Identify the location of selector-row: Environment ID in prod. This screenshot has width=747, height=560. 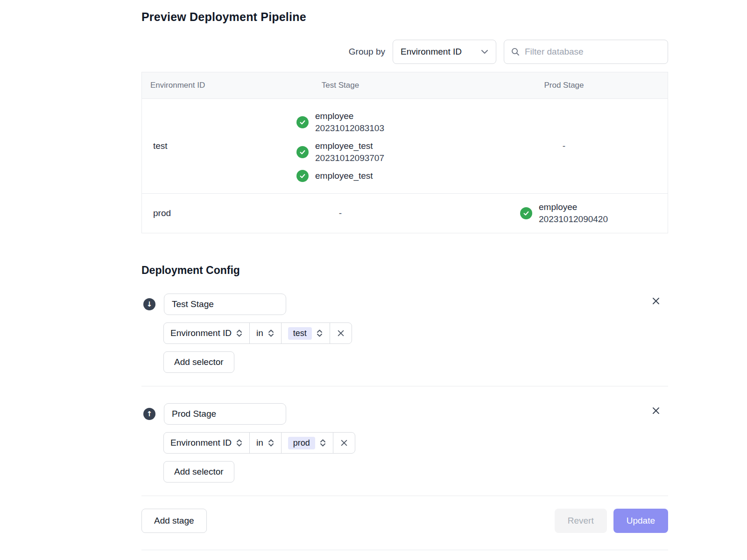
(416, 443).